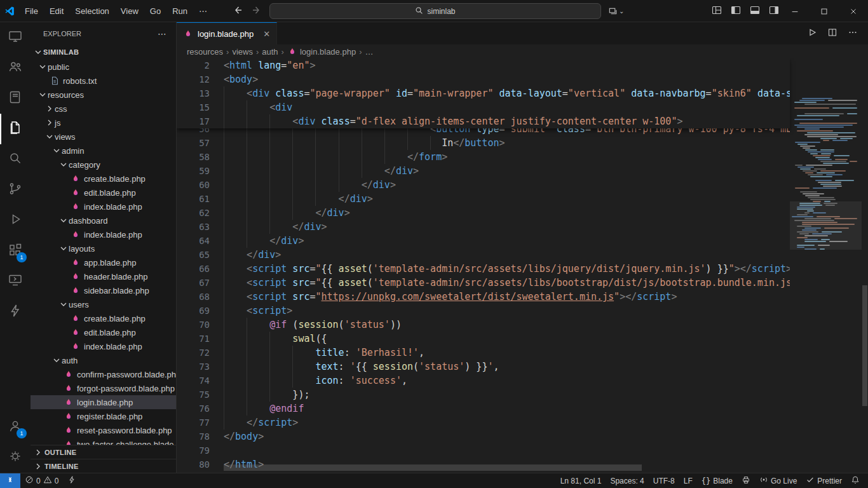 The width and height of the screenshot is (868, 488). Describe the element at coordinates (227, 33) in the screenshot. I see `tab-login-blade: login.blade.php ✕` at that location.